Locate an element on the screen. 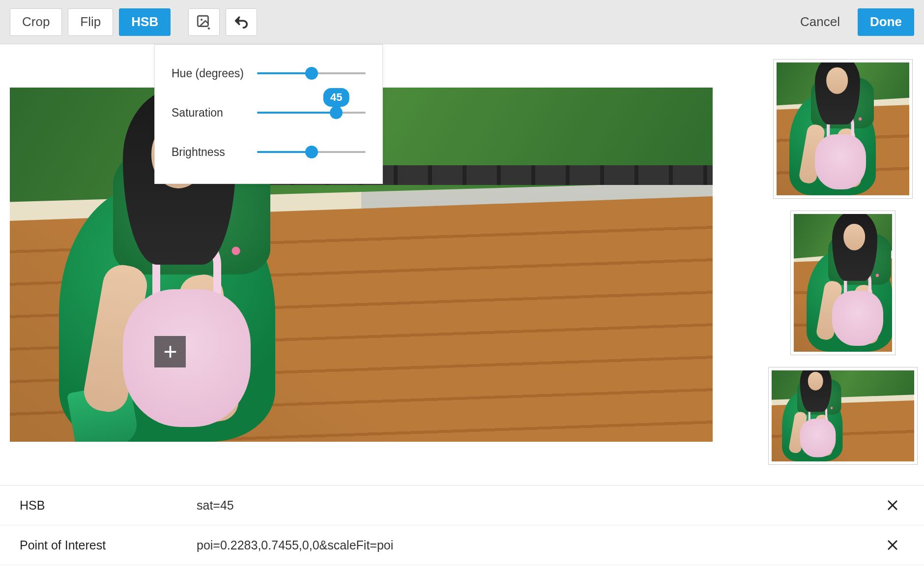 The image size is (924, 578). undo-button is located at coordinates (241, 22).